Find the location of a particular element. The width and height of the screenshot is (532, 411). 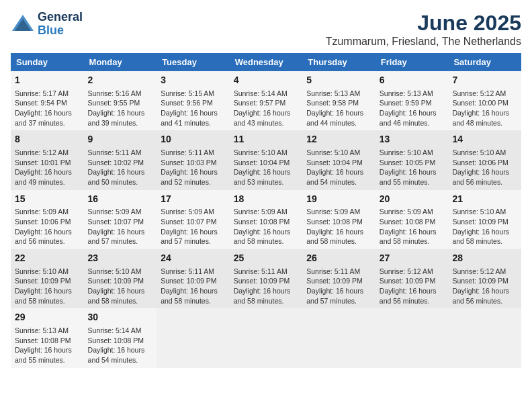

day-number: 1 is located at coordinates (47, 81).